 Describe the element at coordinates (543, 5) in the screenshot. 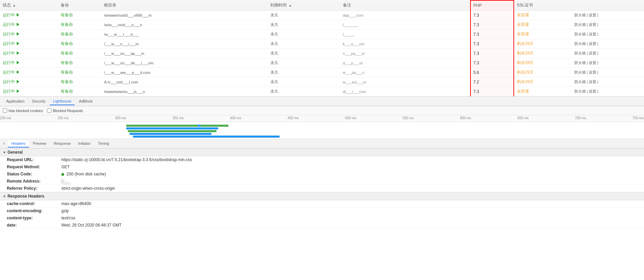

I see `th-ssl: SSL证书` at that location.